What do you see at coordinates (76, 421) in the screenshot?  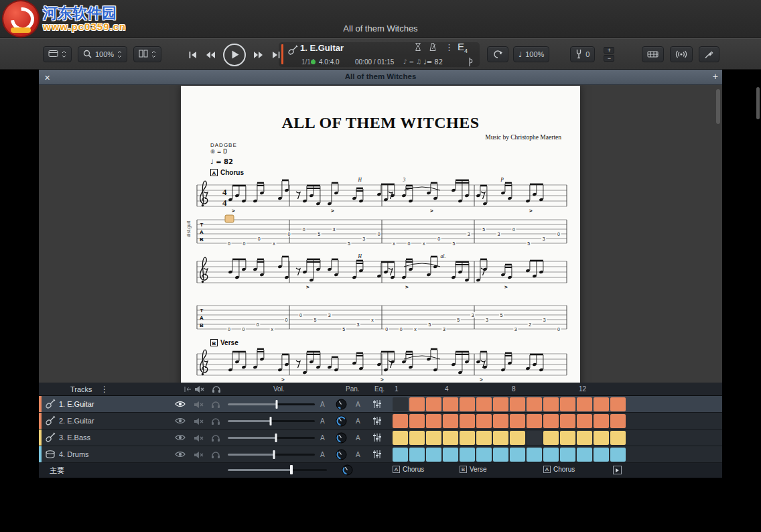 I see `track-name: 2. E.Guitar` at bounding box center [76, 421].